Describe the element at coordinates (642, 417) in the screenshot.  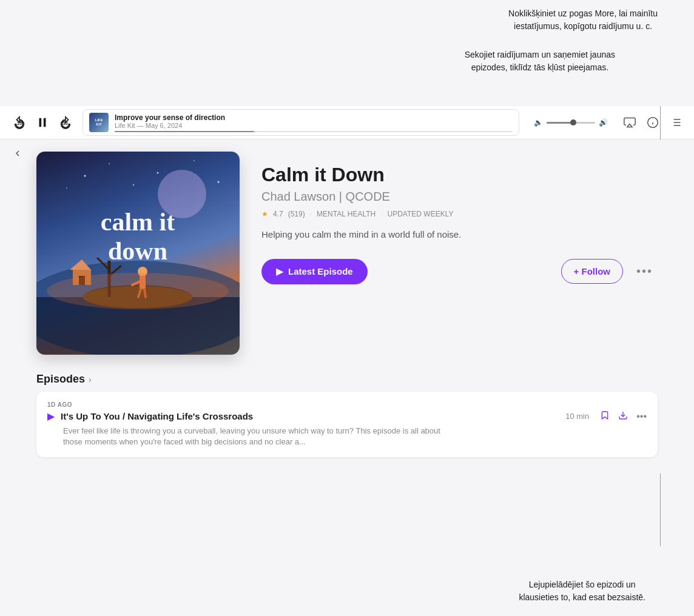
I see `episode-more-button: •••` at that location.